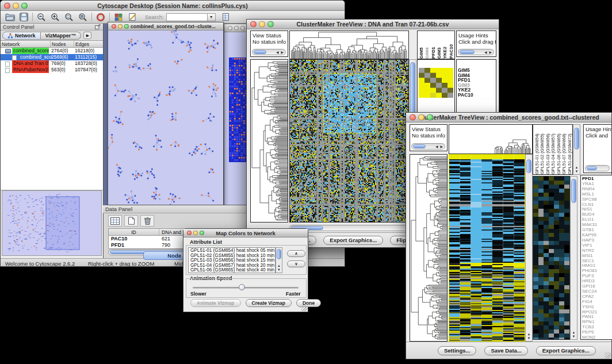  What do you see at coordinates (436, 45) in the screenshot?
I see `tv1-column-labels: GIM5GIM4PFD1GIM3YKE2PAC10` at bounding box center [436, 45].